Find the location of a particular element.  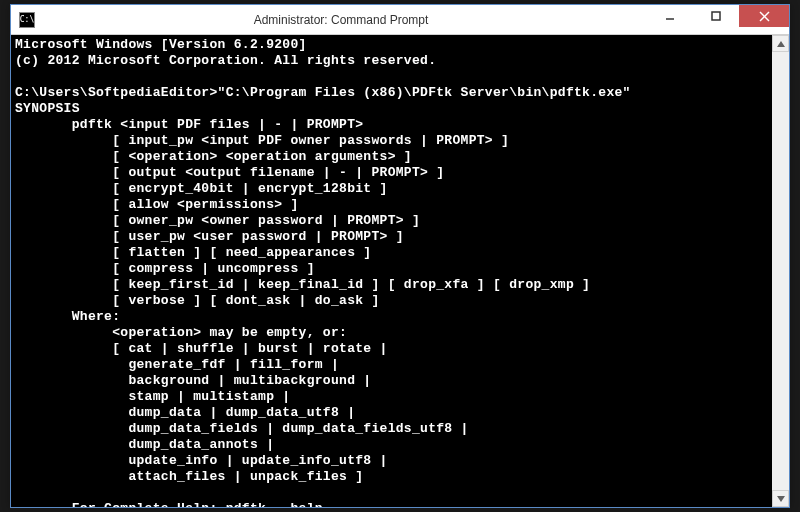

output-line: [ input_pw <input PDF owner passwords | … is located at coordinates (262, 140).